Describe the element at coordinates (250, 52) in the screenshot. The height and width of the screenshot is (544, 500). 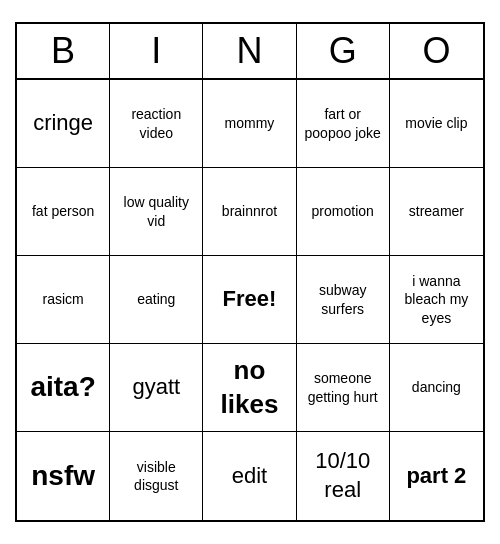
I see `bingo-header: BINGO` at that location.